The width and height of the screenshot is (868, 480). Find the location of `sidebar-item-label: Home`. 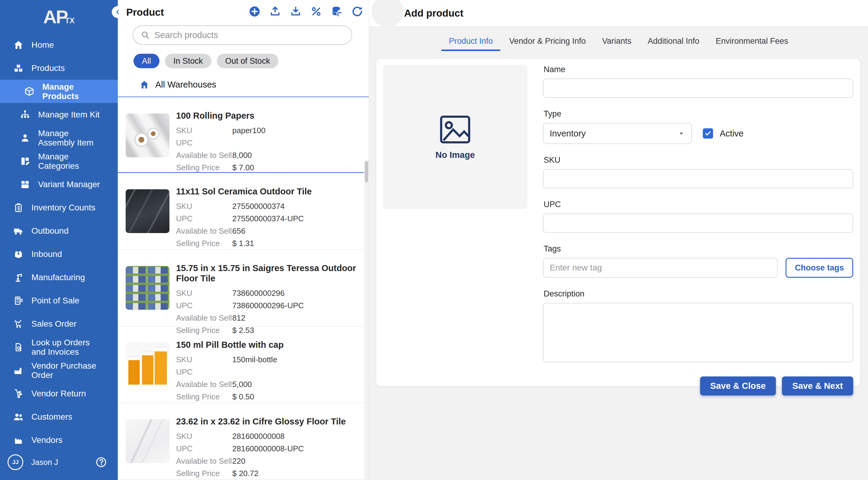

sidebar-item-label: Home is located at coordinates (42, 45).